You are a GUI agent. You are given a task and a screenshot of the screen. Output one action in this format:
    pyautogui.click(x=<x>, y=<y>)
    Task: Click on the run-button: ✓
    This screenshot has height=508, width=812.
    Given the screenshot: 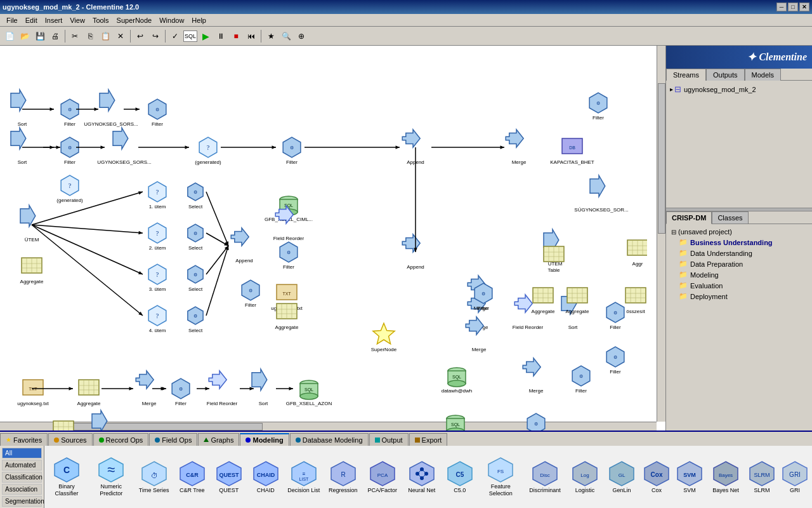 What is the action you would take?
    pyautogui.click(x=175, y=36)
    